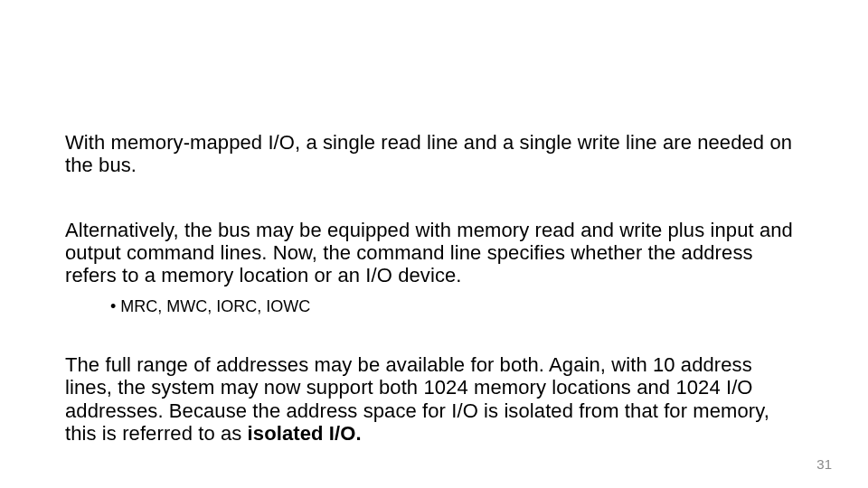  Describe the element at coordinates (305, 434) in the screenshot. I see `term-isolated-io: isolated I/O.` at that location.